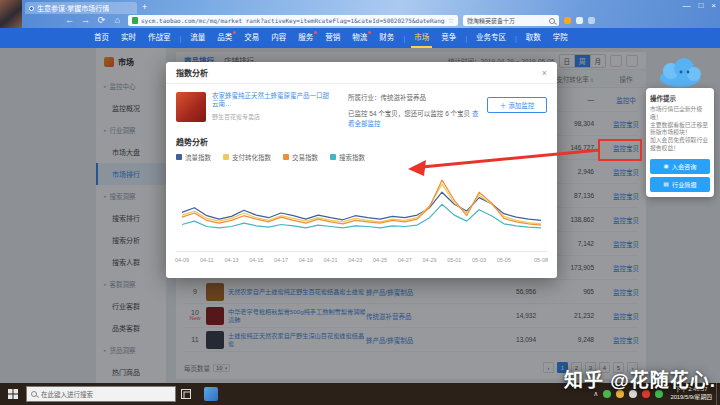  What do you see at coordinates (118, 20) in the screenshot?
I see `home-icon: ⌂` at bounding box center [118, 20].